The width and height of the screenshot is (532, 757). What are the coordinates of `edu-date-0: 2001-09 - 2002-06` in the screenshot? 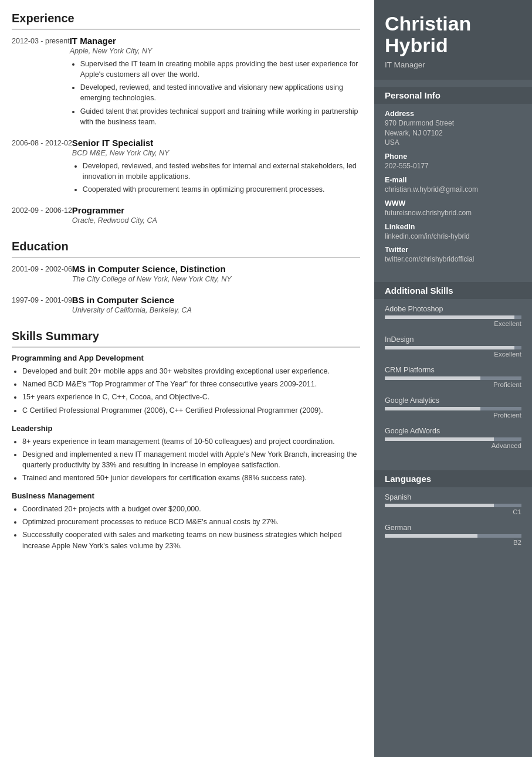 It's located at (42, 276).